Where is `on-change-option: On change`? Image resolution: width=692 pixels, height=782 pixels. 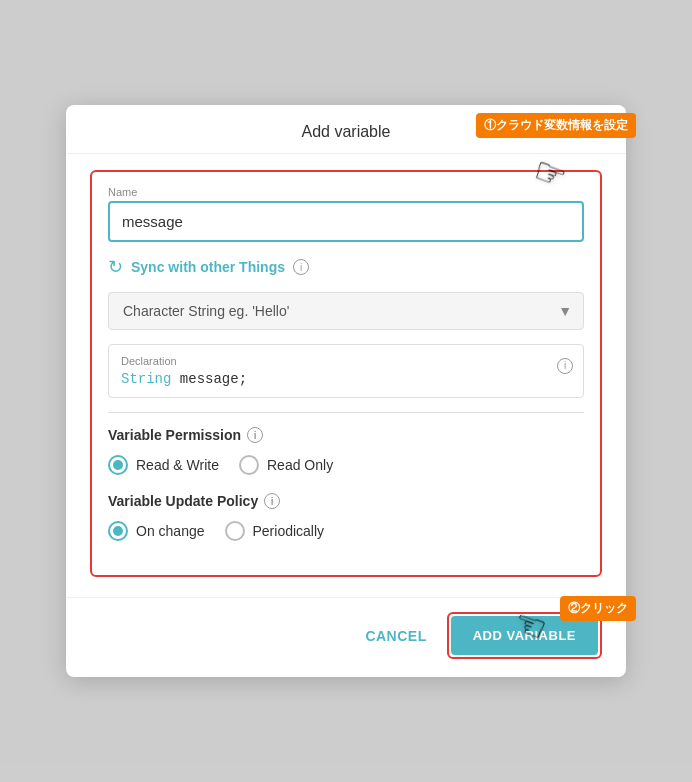 on-change-option: On change is located at coordinates (156, 531).